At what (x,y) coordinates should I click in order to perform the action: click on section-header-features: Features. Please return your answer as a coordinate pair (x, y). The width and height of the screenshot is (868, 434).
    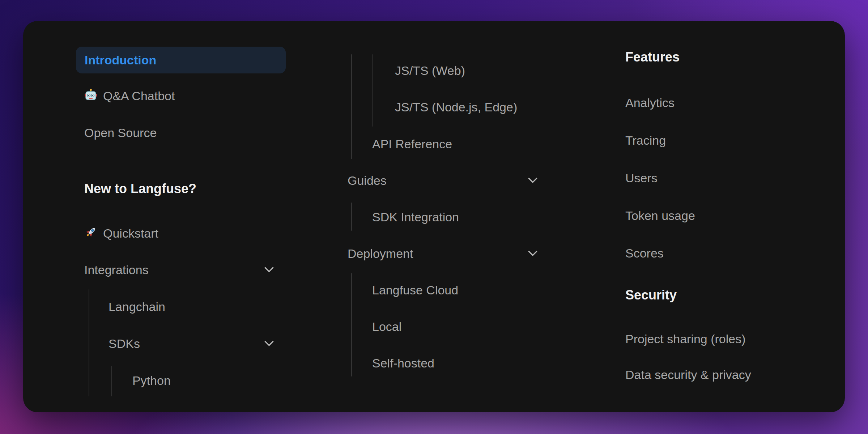
    Looking at the image, I should click on (652, 57).